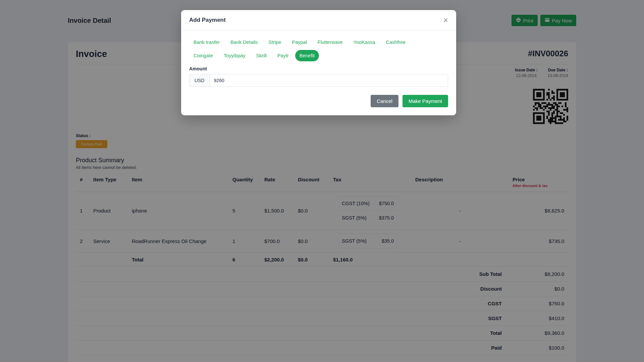 This screenshot has height=362, width=644. What do you see at coordinates (319, 69) in the screenshot?
I see `amount-label: Amount` at bounding box center [319, 69].